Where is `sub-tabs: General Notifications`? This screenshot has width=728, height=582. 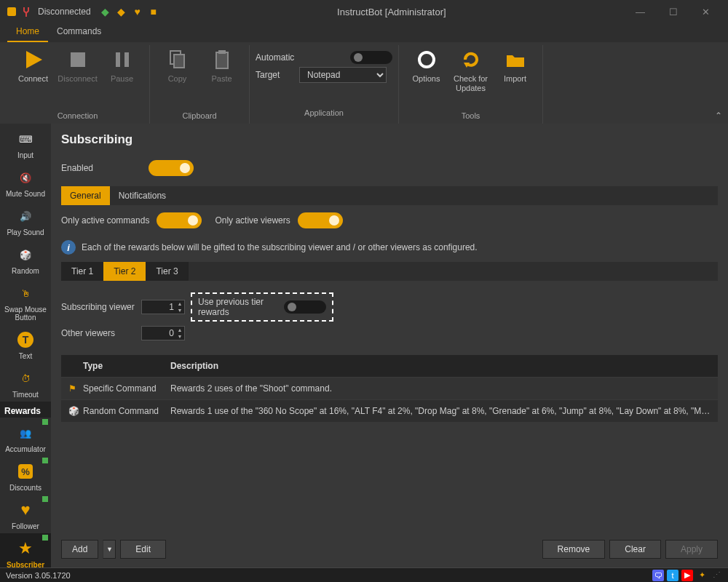
sub-tabs: General Notifications is located at coordinates (389, 196).